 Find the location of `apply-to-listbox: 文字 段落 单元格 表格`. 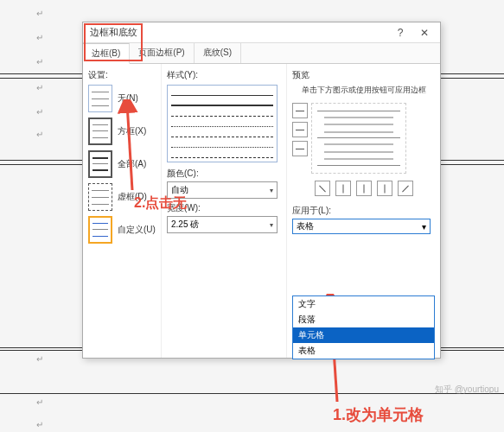

apply-to-listbox: 文字 段落 单元格 表格 is located at coordinates (363, 327).